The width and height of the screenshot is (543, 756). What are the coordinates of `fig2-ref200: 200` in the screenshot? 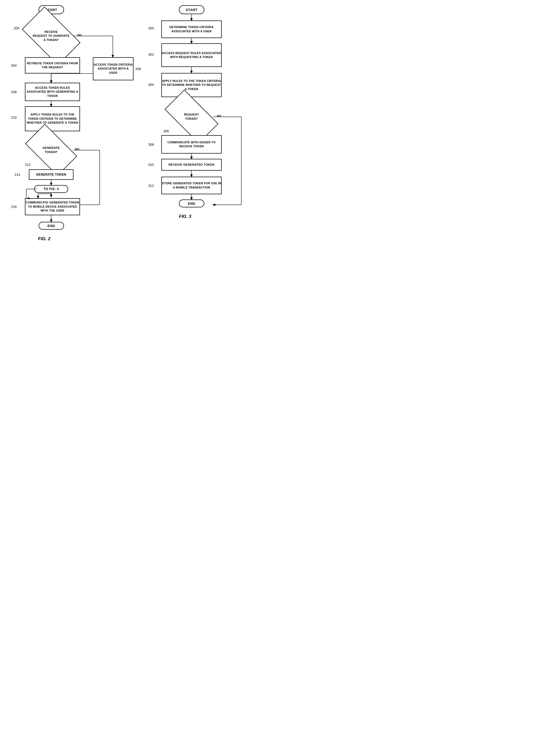 It's located at (17, 28).